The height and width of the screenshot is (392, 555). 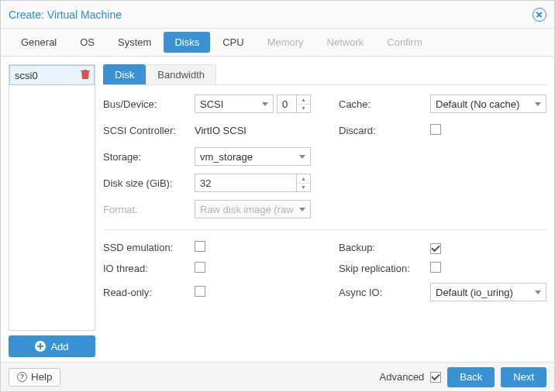 What do you see at coordinates (294, 104) in the screenshot?
I see `device-number: 0 ▲▼` at bounding box center [294, 104].